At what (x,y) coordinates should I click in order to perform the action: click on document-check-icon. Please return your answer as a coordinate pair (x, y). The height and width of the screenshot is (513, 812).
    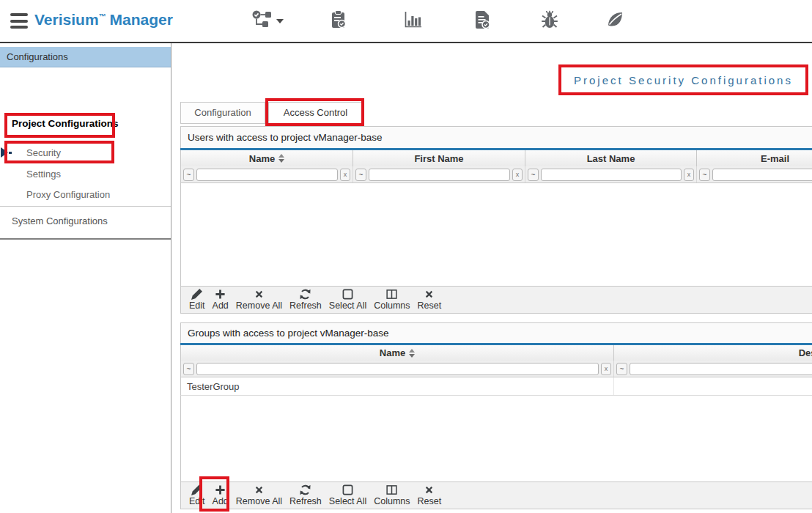
    Looking at the image, I should click on (482, 20).